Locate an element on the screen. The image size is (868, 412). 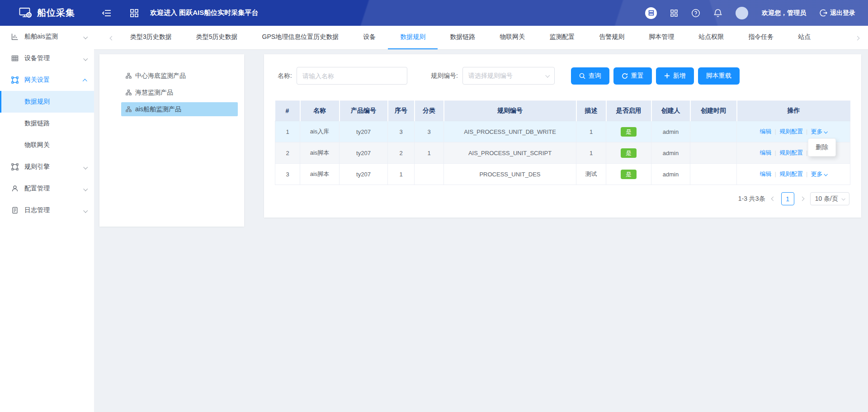
next-page-icon is located at coordinates (802, 199).